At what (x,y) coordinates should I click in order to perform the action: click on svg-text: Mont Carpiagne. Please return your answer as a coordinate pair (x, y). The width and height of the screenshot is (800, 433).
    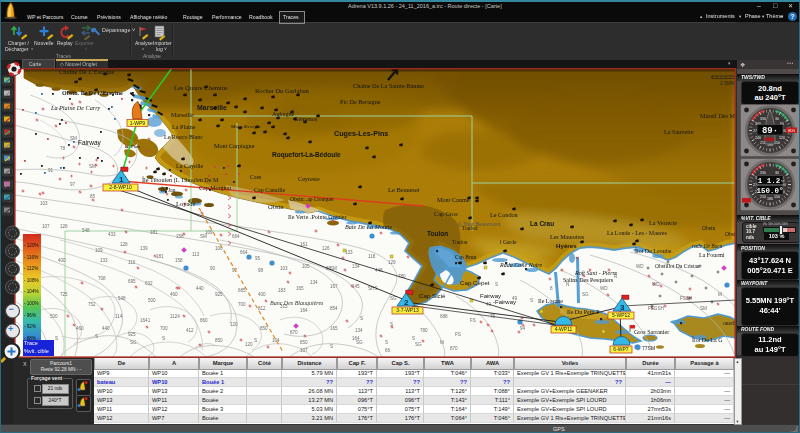
    Looking at the image, I should click on (234, 146).